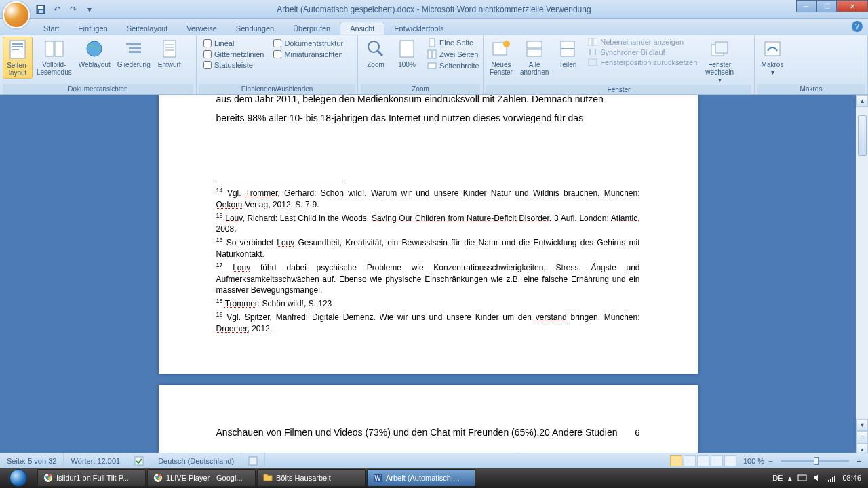 This screenshot has width=868, height=488. Describe the element at coordinates (434, 460) in the screenshot. I see `status-bar: Seite: 5 von 32 Wörter: 12.001 Deutsch (…` at that location.